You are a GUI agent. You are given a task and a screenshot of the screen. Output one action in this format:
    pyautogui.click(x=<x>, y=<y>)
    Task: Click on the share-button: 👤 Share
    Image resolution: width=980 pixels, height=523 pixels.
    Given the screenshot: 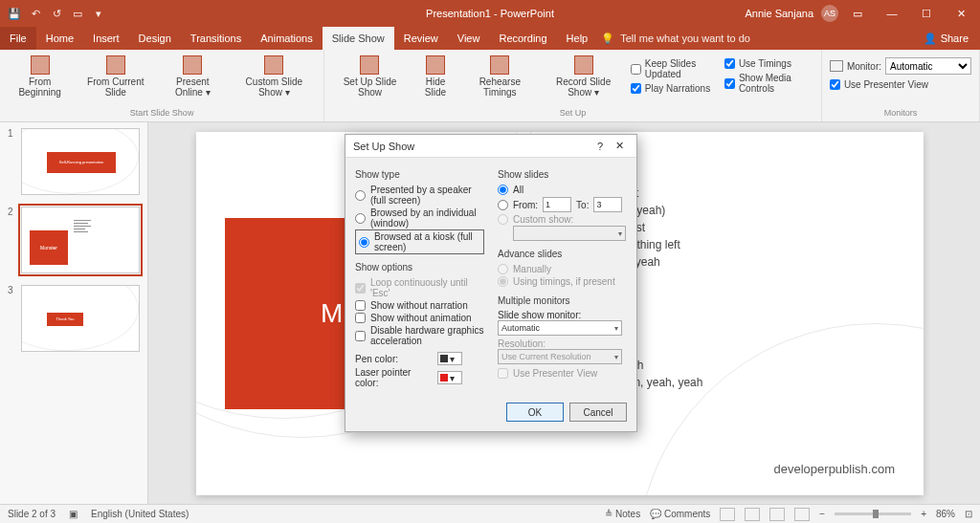 What is the action you would take?
    pyautogui.click(x=946, y=38)
    